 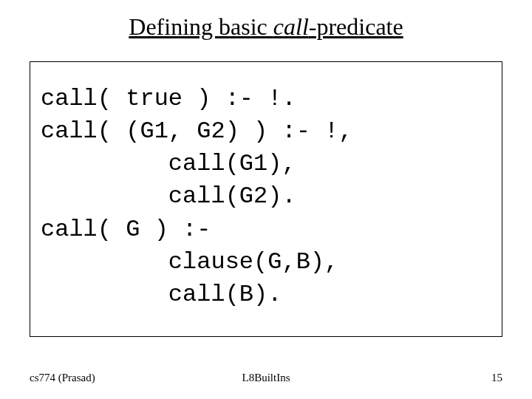 I want to click on title-prefix: Defining basic, so click(x=201, y=27).